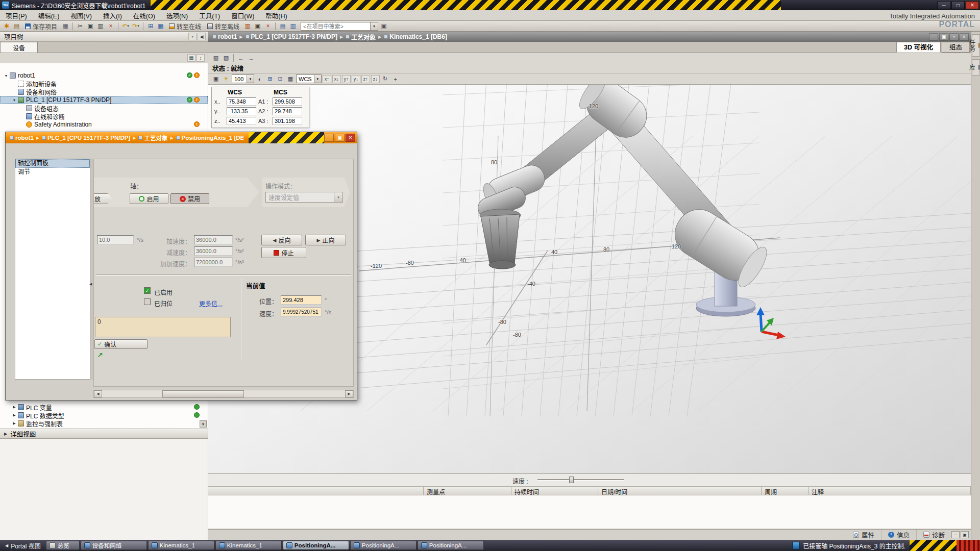  Describe the element at coordinates (339, 27) in the screenshot. I see `search-input: <在项目中搜索>▾` at that location.